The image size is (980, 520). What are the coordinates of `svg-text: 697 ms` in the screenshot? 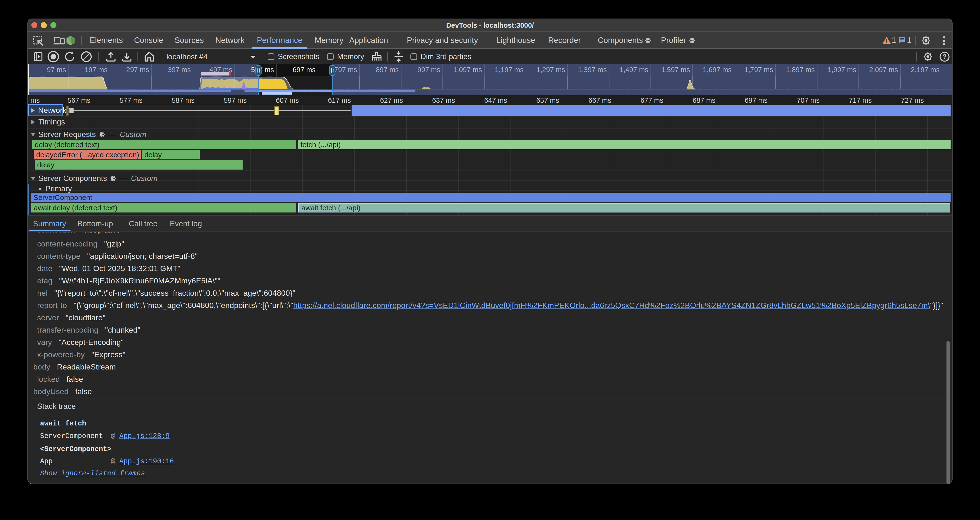 It's located at (304, 70).